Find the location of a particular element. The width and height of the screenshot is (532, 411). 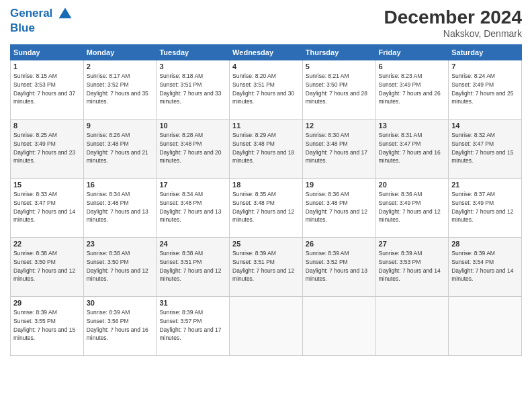

day-number: 30 is located at coordinates (120, 303).